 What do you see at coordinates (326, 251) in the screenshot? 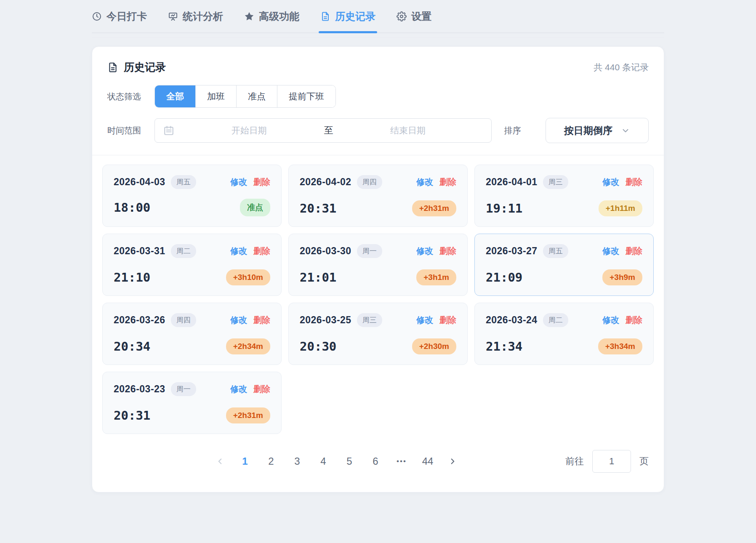
I see `record-date: 2026-03-30` at bounding box center [326, 251].